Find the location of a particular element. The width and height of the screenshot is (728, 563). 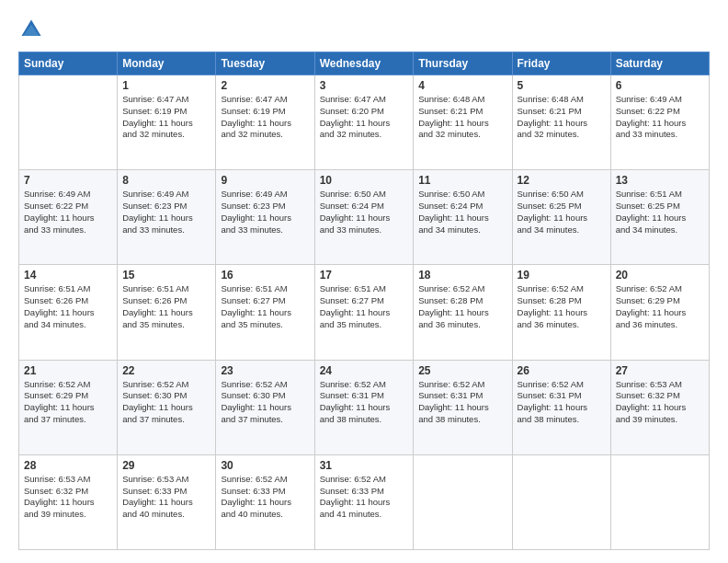

calendar-cell: 17Sunrise: 6:51 AM Sunset: 6:27 PM Dayli… is located at coordinates (364, 313).